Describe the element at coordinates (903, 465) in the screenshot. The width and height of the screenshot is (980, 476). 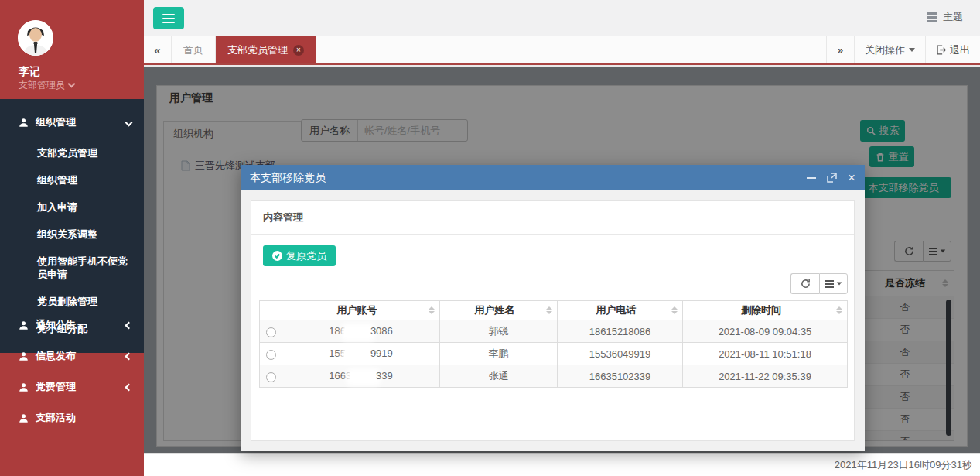
I see `footer-timestamp: 2021年11月23日16时09分31秒` at that location.